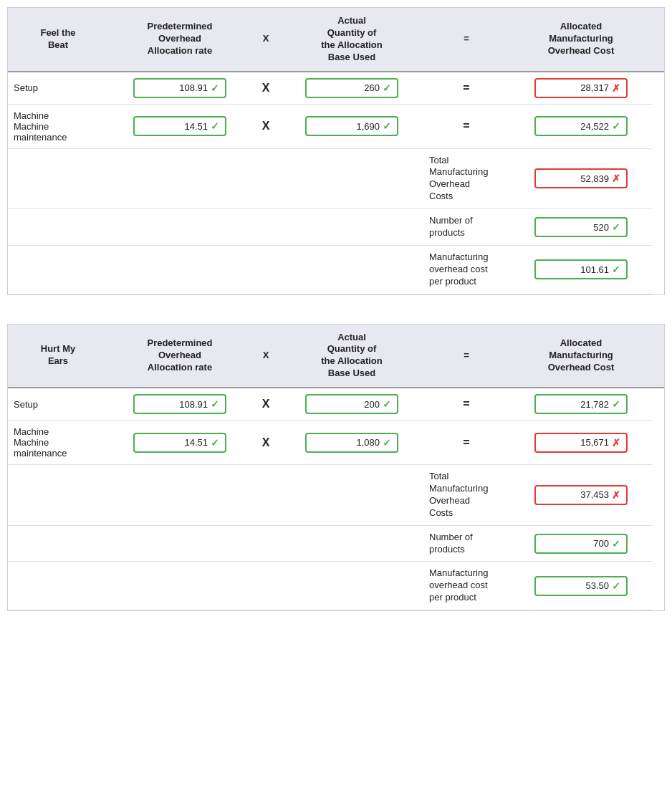 The width and height of the screenshot is (672, 806). Describe the element at coordinates (581, 586) in the screenshot. I see `summary-value-cell: 53.50 ✓` at that location.